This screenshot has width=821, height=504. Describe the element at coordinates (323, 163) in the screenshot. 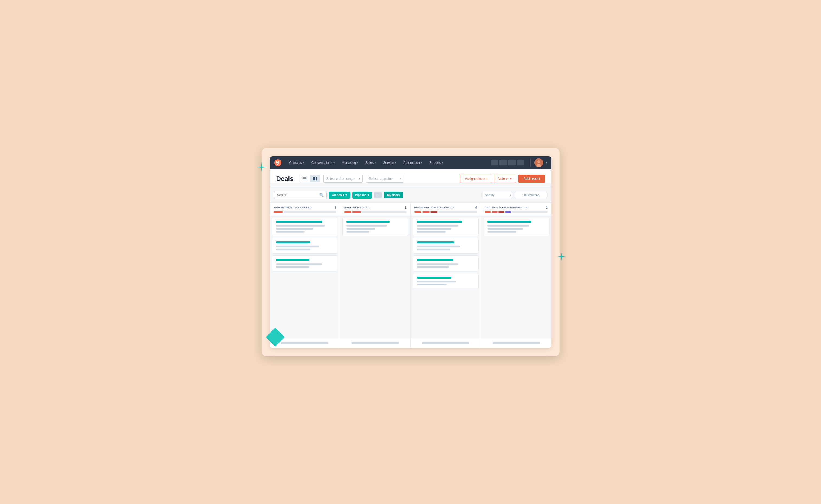

I see `nav-conversations: Conversations ▾` at that location.